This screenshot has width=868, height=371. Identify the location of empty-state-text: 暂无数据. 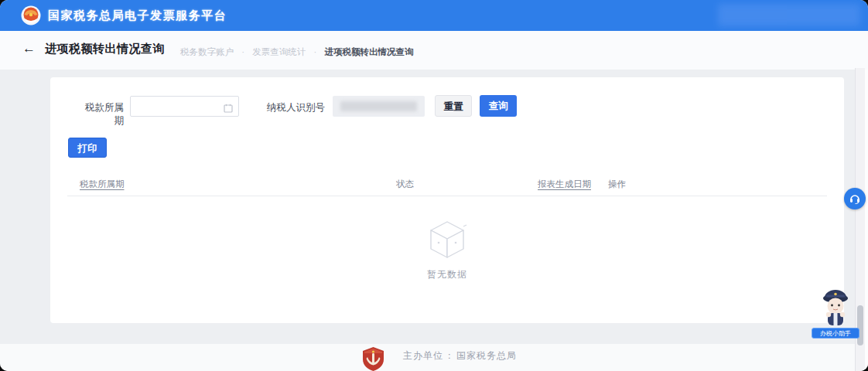
(447, 275).